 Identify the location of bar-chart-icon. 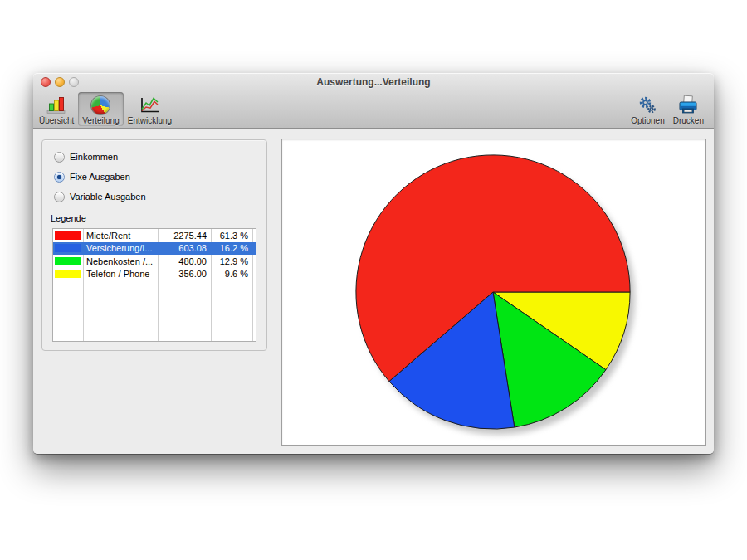
(56, 105).